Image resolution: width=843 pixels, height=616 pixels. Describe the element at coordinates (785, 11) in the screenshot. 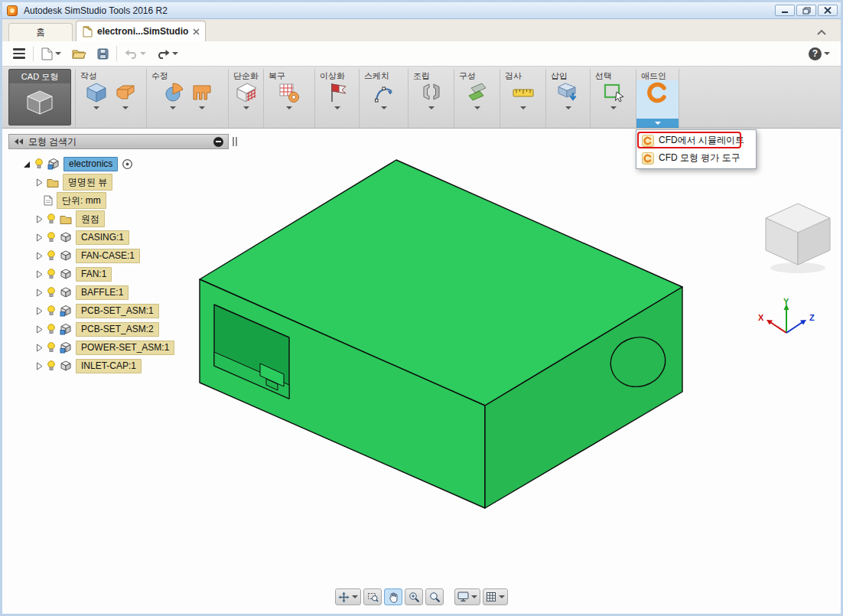

I see `minimize-button` at that location.